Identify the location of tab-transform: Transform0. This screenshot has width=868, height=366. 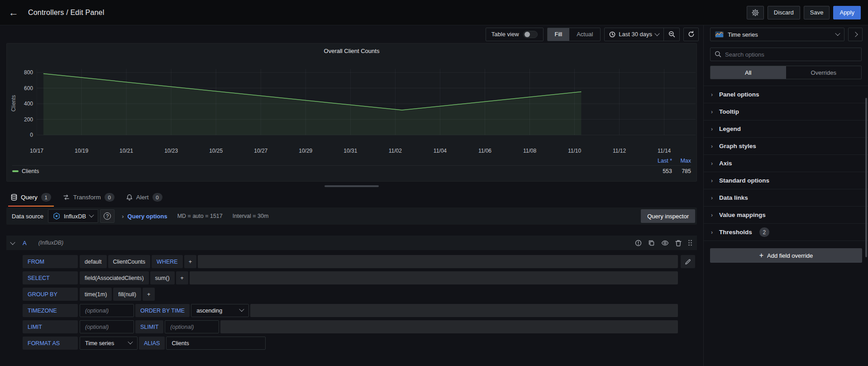
(89, 197).